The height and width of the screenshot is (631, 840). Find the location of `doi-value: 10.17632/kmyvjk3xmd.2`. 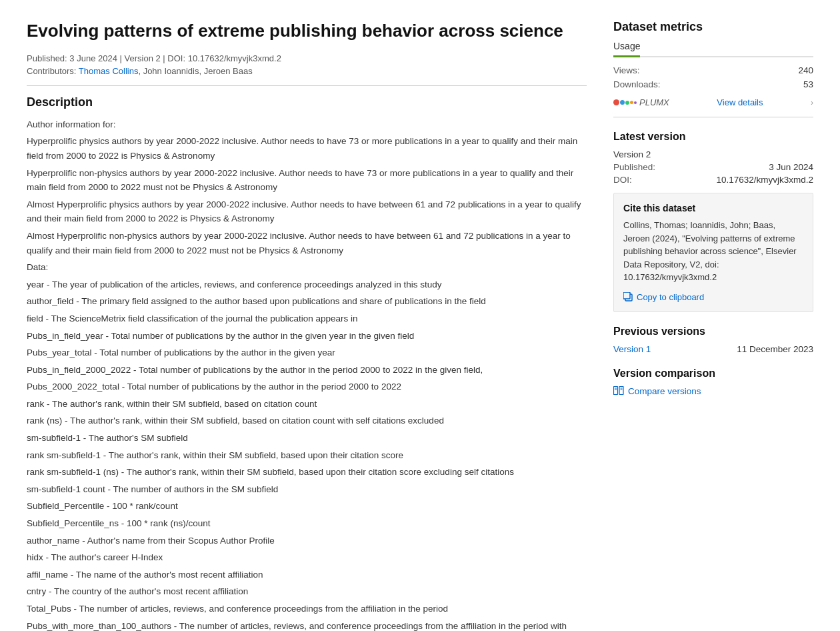

doi-value: 10.17632/kmyvjk3xmd.2 is located at coordinates (235, 59).